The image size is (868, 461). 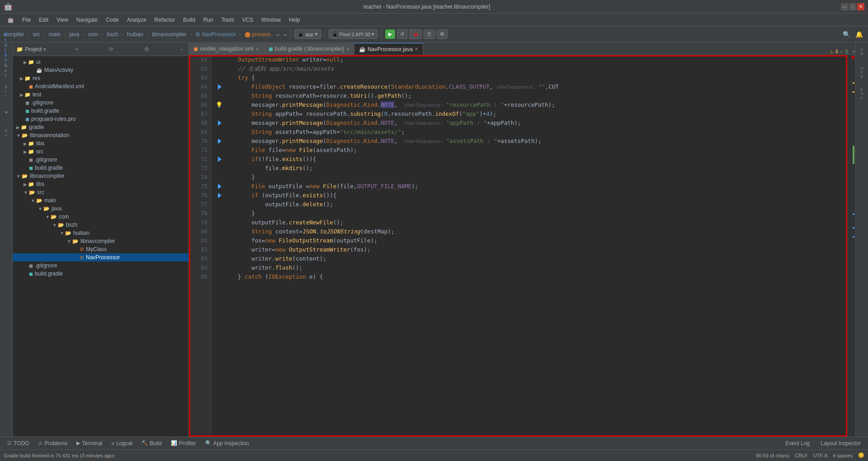 I want to click on code-line-82: writer=new OutputStreamWriter(fos);, so click(x=531, y=250).